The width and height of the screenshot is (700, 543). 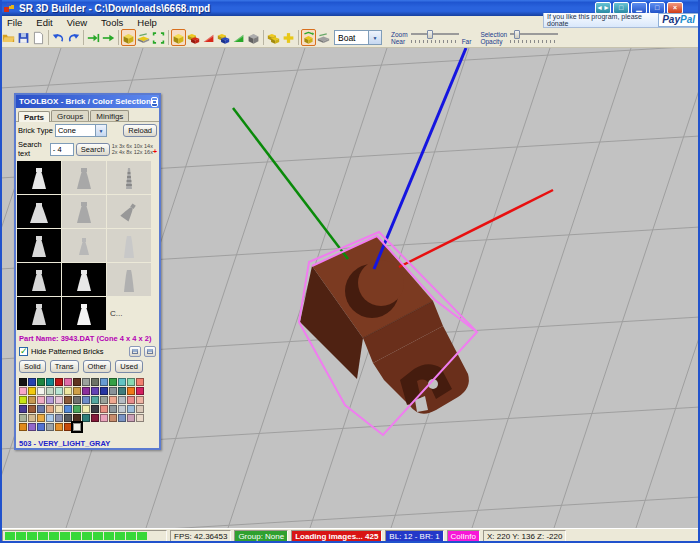 I want to click on opacity-slider, so click(x=534, y=34).